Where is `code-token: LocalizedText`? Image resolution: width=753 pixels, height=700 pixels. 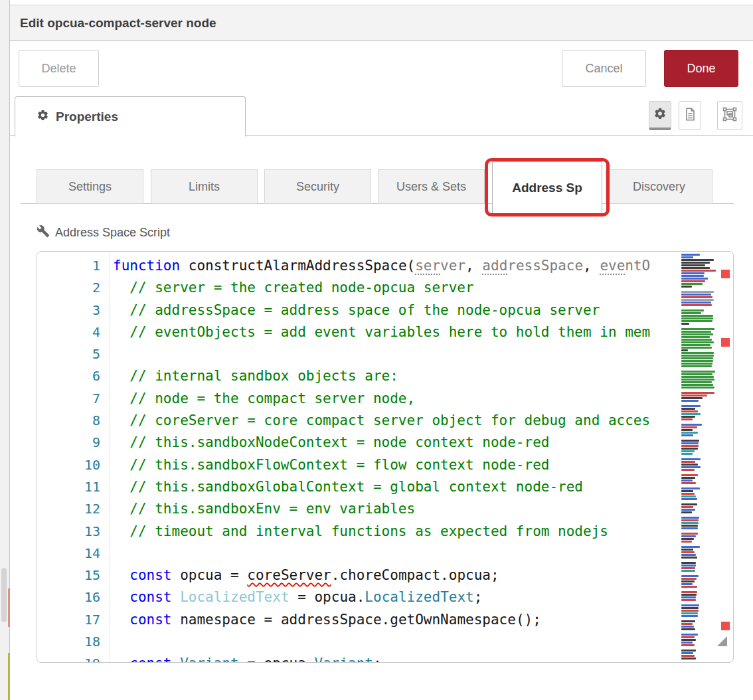
code-token: LocalizedText is located at coordinates (234, 597).